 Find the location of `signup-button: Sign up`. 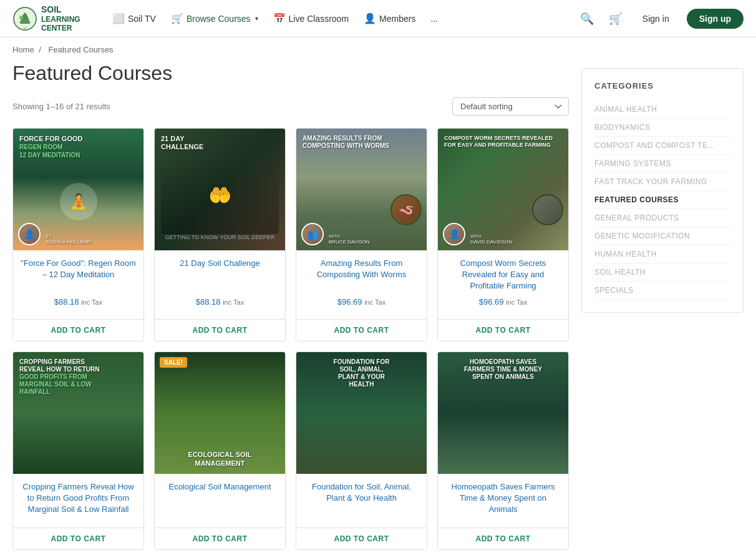

signup-button: Sign up is located at coordinates (715, 19).